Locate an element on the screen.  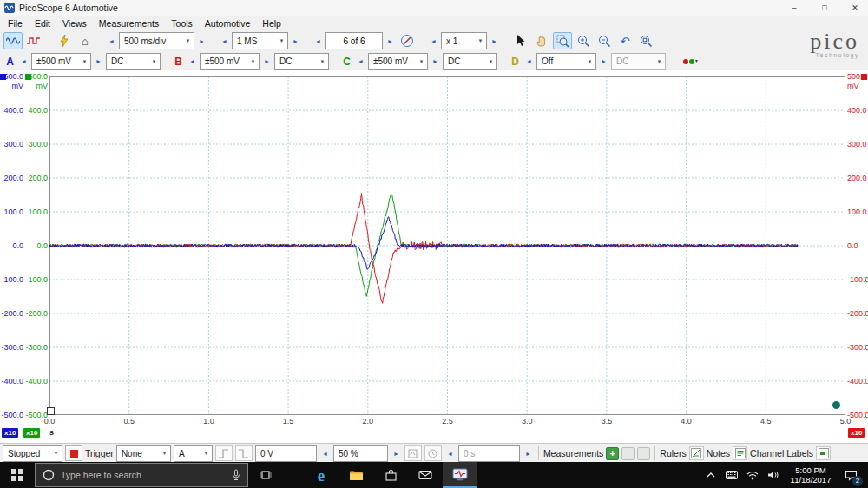
marquee-zoom-tool-button is located at coordinates (562, 41).